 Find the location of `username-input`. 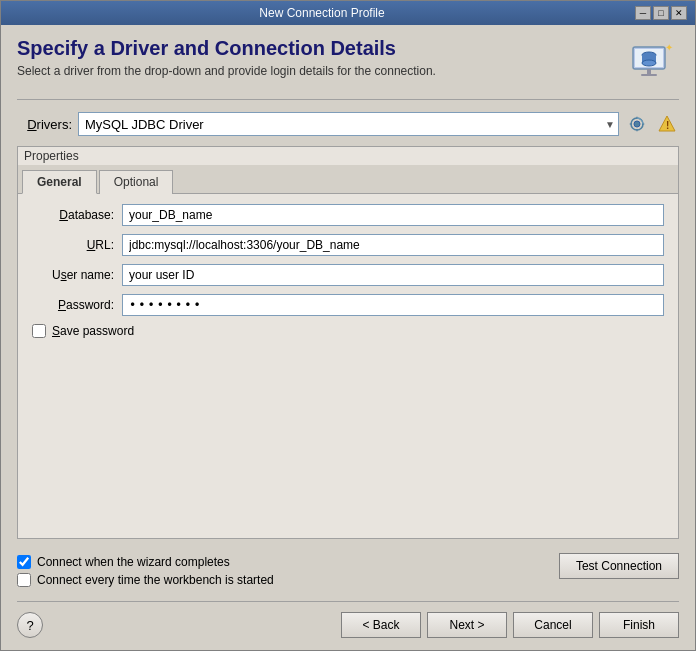

username-input is located at coordinates (393, 275).